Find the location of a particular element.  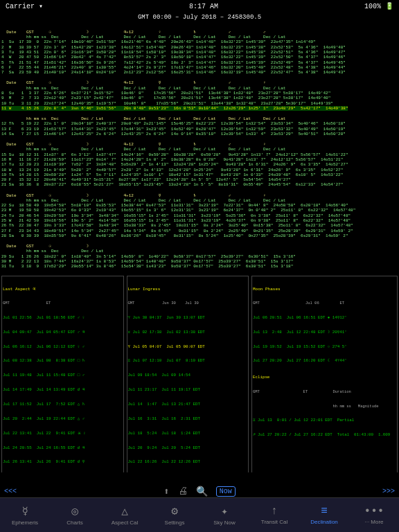

ephemeris-label: Ephemeris is located at coordinates (25, 522).